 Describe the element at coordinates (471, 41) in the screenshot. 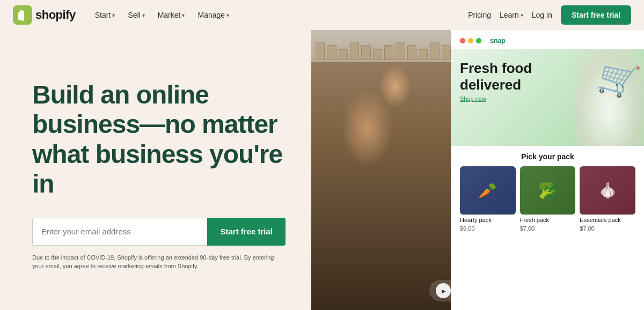

I see `window-controls` at that location.